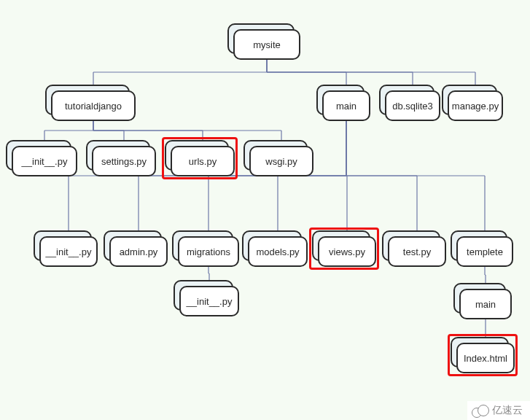 The height and width of the screenshot is (420, 530). What do you see at coordinates (507, 411) in the screenshot?
I see `watermark-text: 亿速云` at bounding box center [507, 411].